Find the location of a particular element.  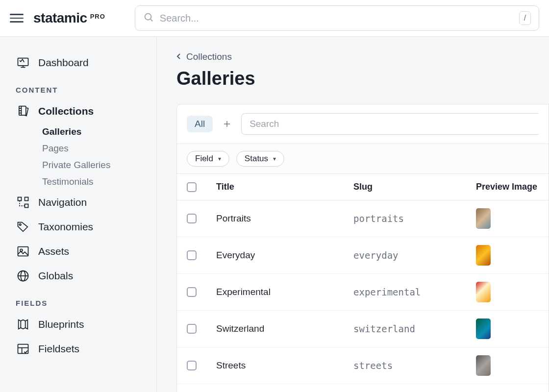

field-filter-dropdown: Field ▾ is located at coordinates (208, 159).